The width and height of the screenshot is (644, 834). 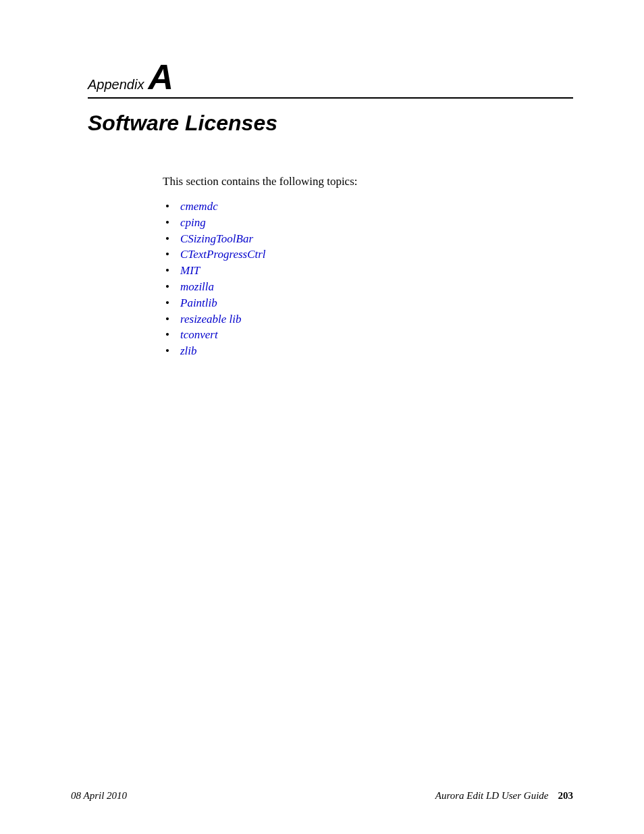 I want to click on list-item: •zlib, so click(x=368, y=351).